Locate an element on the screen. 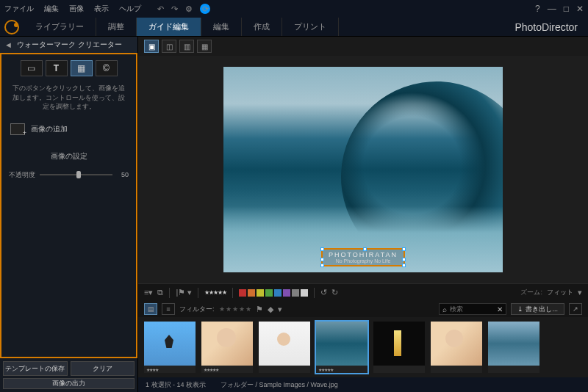 This screenshot has height=392, width=588. menu-help: ヘルプ is located at coordinates (130, 9).